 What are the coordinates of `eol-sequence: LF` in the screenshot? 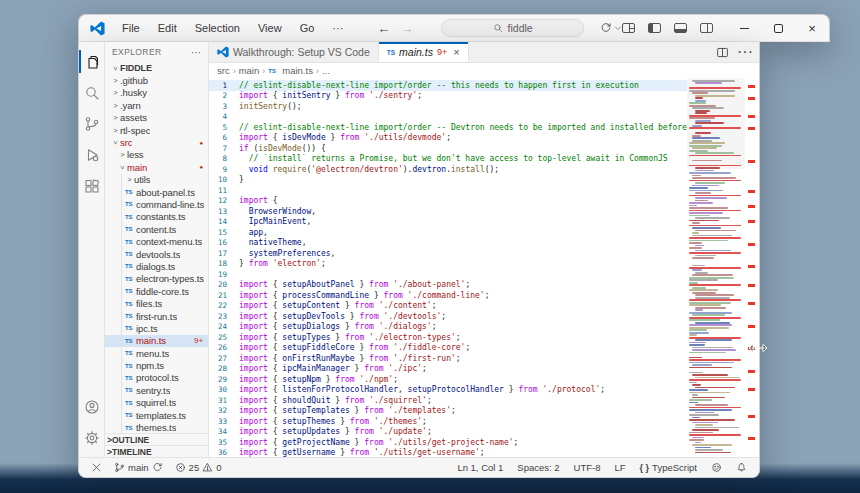 It's located at (620, 468).